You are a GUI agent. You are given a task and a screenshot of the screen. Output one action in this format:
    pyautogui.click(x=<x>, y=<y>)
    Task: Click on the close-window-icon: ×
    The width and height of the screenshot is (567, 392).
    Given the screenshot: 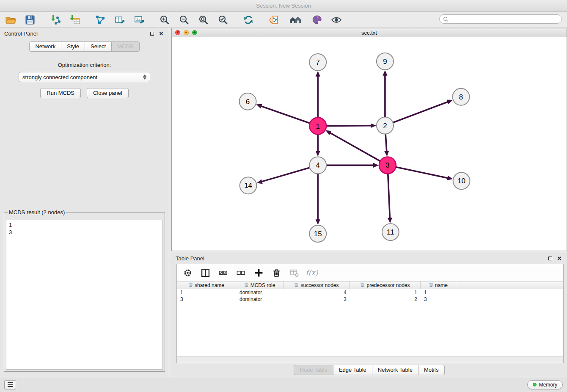 What is the action you would take?
    pyautogui.click(x=178, y=33)
    